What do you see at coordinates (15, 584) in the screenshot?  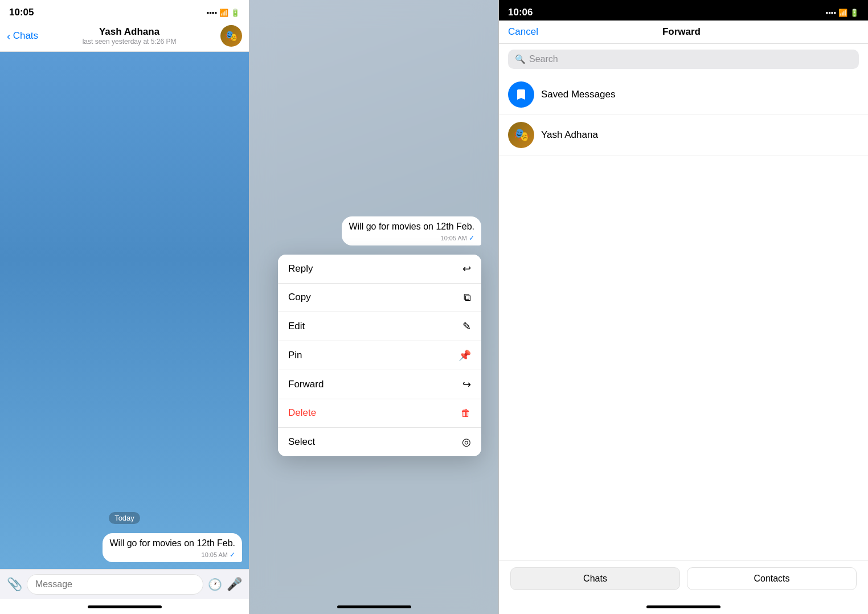 I see `attach-icon-1: 📎` at bounding box center [15, 584].